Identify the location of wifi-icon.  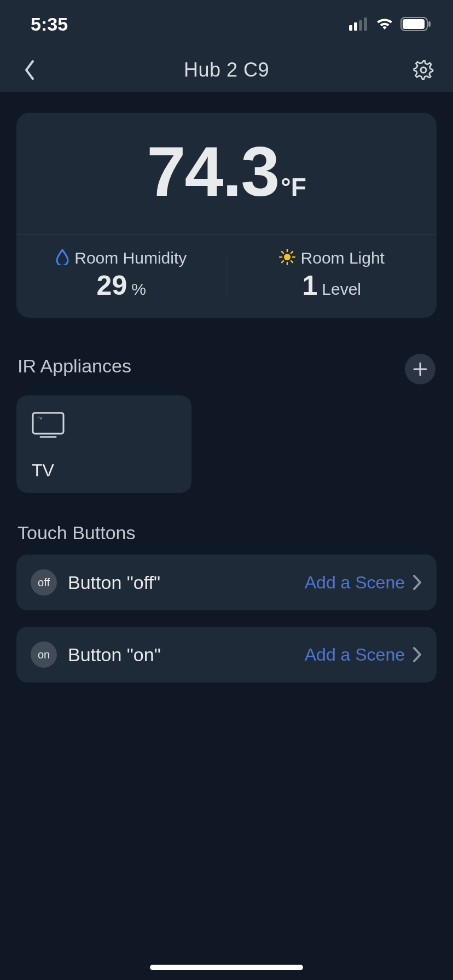
(385, 24).